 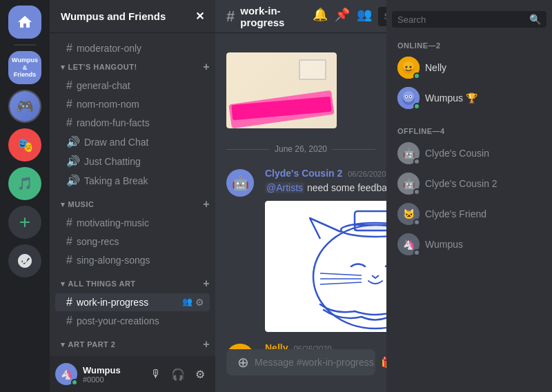 I want to click on channel-item-motivating-music: # motivating-music, so click(x=132, y=223).